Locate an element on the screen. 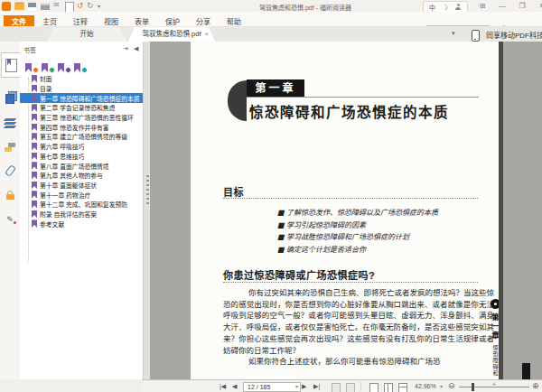  language-icon: 中 is located at coordinates (432, 7).